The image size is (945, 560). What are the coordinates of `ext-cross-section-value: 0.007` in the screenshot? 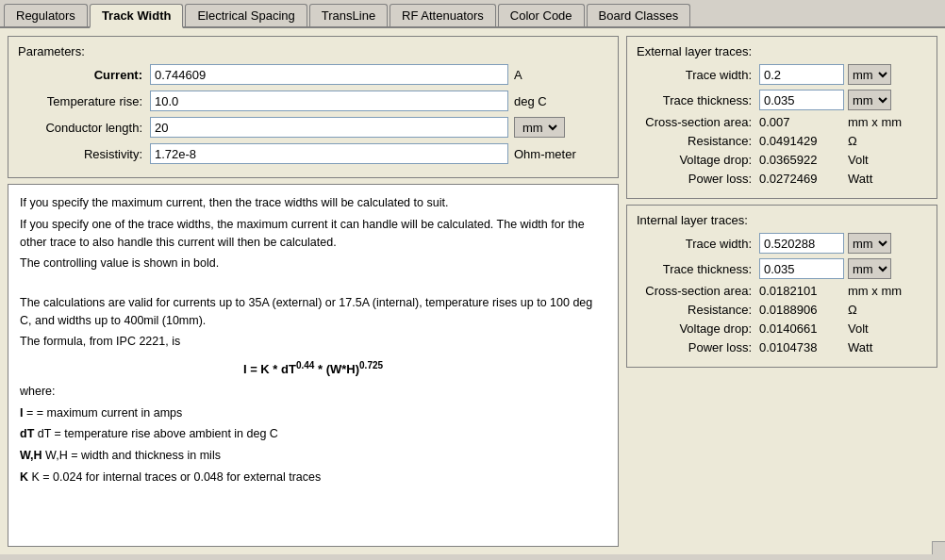 It's located at (802, 123).